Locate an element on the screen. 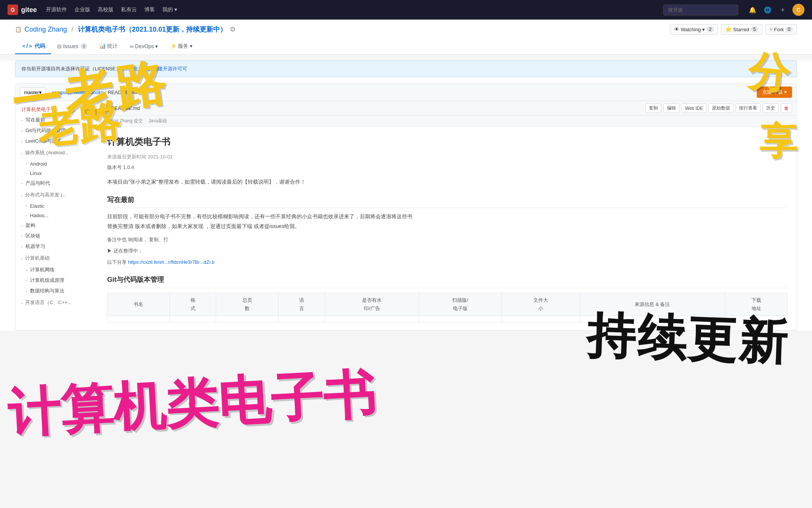 The width and height of the screenshot is (812, 508). sidebar-item-architecture: • 架构 is located at coordinates (57, 225).